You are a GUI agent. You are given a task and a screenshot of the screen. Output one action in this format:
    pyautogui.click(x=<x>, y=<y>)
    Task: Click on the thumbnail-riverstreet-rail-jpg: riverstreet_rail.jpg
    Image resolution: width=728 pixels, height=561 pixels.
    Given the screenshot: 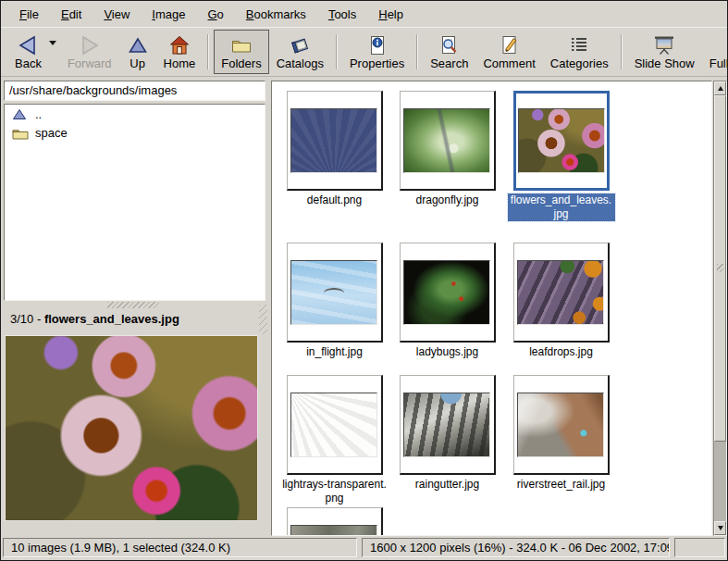 What is the action you would take?
    pyautogui.click(x=561, y=441)
    